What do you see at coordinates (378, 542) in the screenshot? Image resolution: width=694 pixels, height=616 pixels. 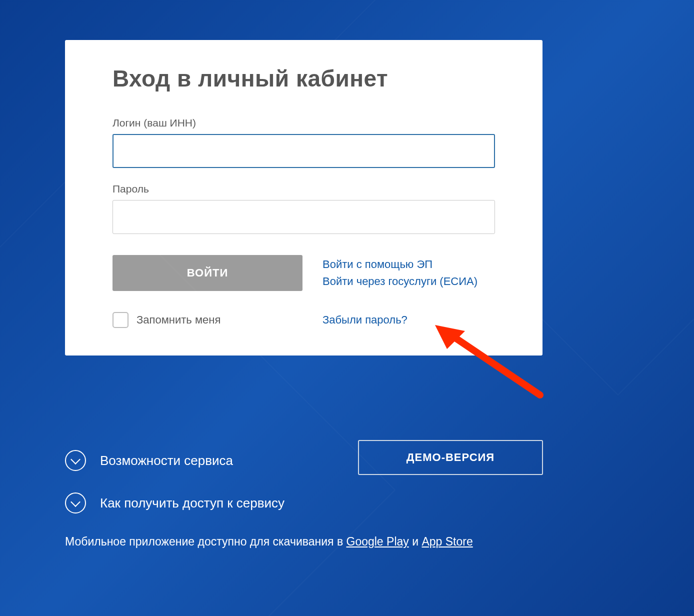 I see `google-play-link: Google Play` at bounding box center [378, 542].